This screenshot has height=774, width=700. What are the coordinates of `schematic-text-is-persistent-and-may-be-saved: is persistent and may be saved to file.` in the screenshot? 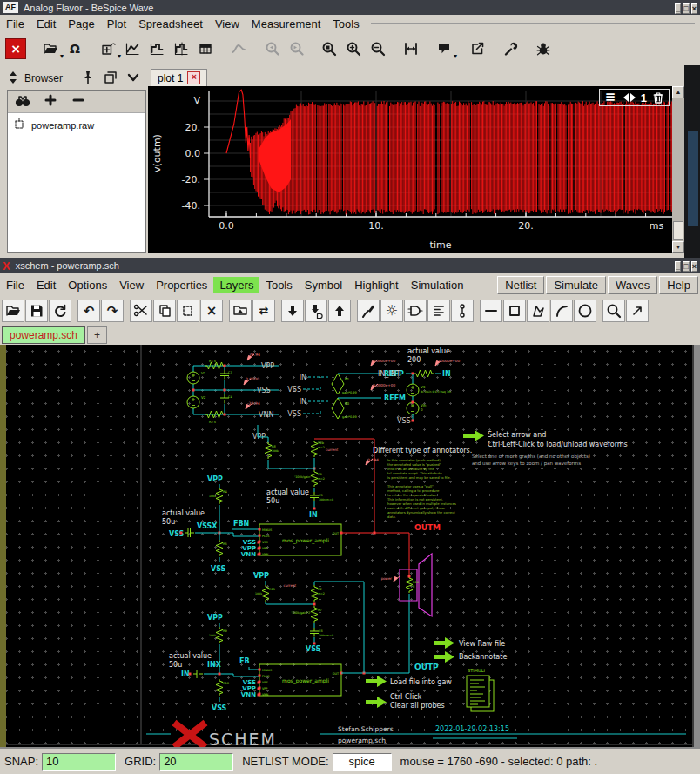 It's located at (420, 477).